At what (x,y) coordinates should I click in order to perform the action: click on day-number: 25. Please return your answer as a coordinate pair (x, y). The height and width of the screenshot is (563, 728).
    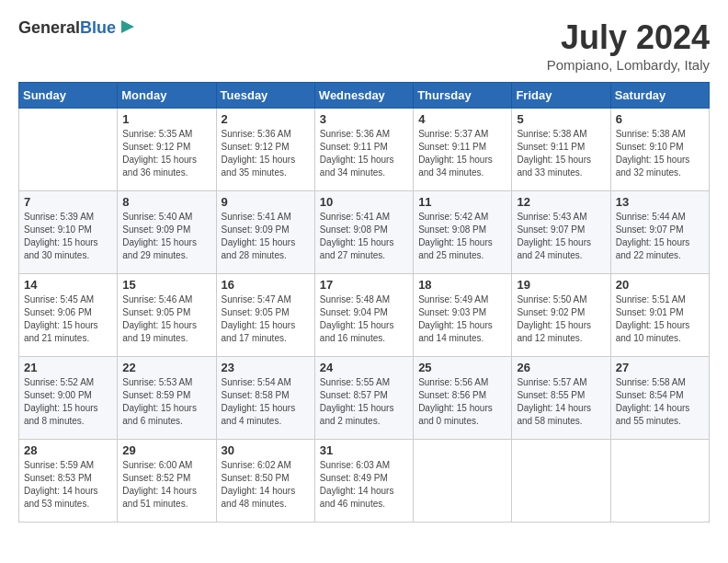
    Looking at the image, I should click on (462, 368).